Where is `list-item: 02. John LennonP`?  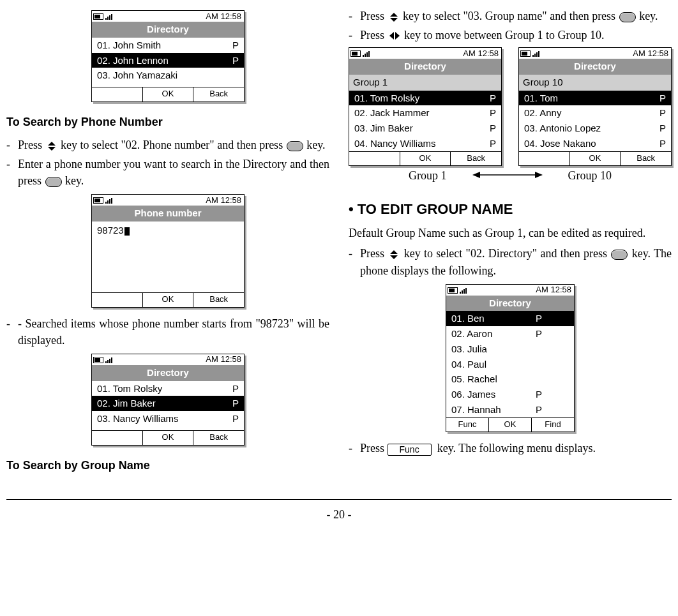 list-item: 02. John LennonP is located at coordinates (168, 61).